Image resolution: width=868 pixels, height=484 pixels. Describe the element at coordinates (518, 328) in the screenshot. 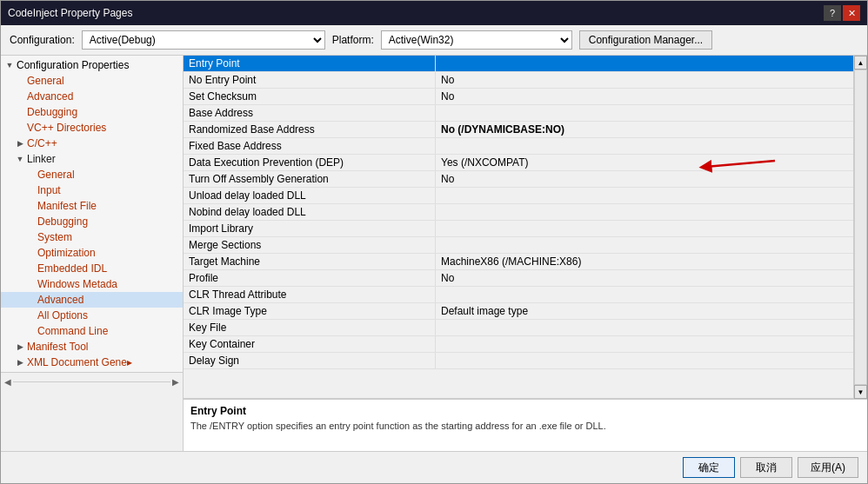

I see `prop-row-key-file: Key File` at that location.